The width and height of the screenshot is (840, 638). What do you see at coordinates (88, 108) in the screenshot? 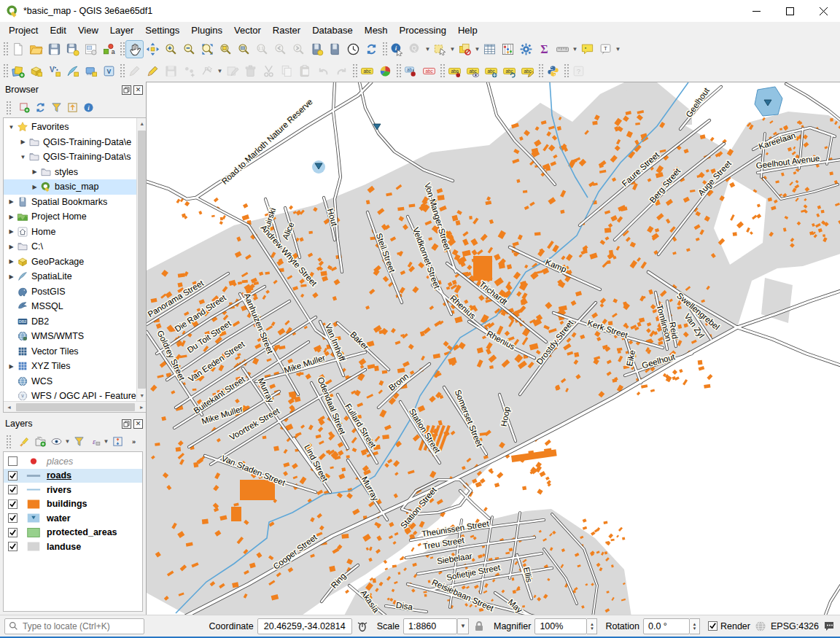
I see `infoBlue-icon: i` at bounding box center [88, 108].